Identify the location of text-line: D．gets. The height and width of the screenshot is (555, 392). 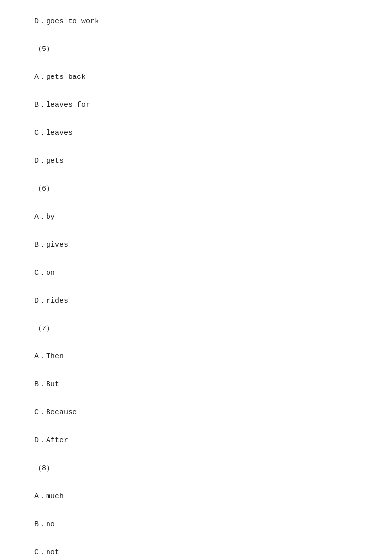
(196, 162).